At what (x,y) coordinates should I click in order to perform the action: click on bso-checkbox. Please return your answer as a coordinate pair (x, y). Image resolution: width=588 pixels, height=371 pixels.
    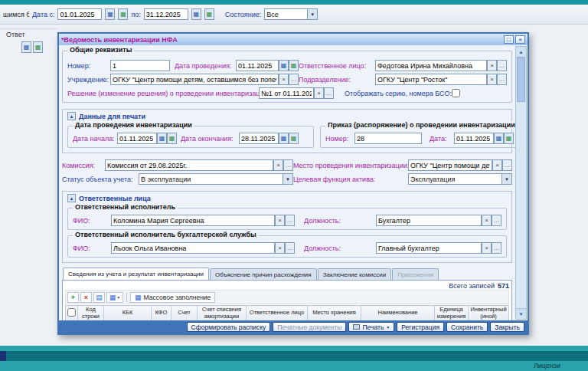
    Looking at the image, I should click on (456, 94).